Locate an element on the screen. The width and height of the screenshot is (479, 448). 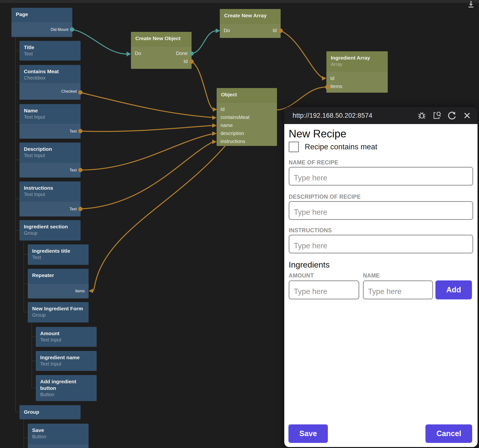
node-add-ingredient-button: Add ingredient button Button is located at coordinates (66, 388).